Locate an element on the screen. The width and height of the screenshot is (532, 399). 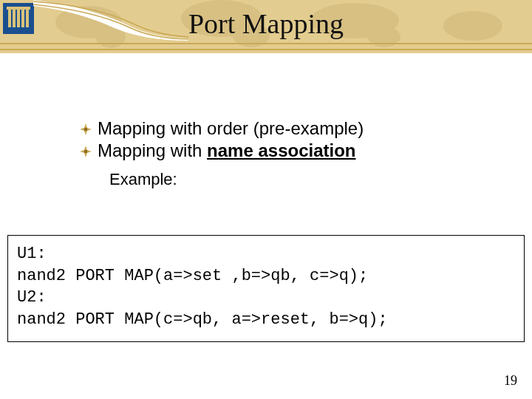
slide-title: Port Mapping is located at coordinates (266, 24).